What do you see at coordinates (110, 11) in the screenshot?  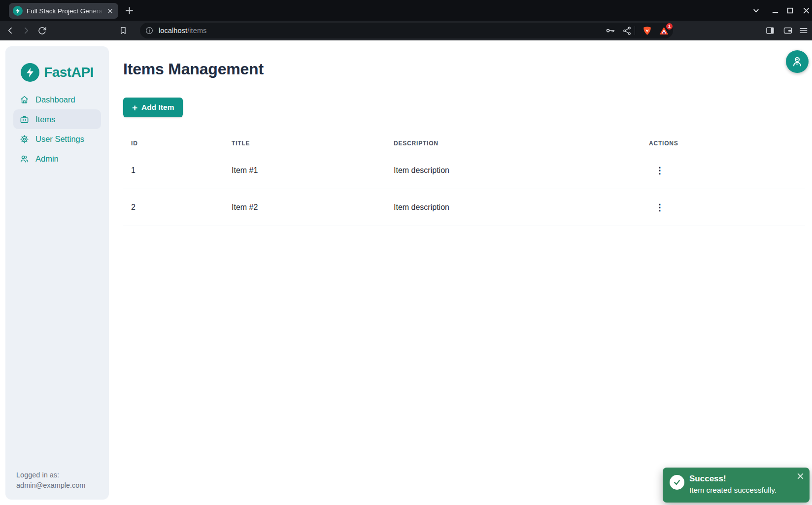 I see `tab-close-icon` at bounding box center [110, 11].